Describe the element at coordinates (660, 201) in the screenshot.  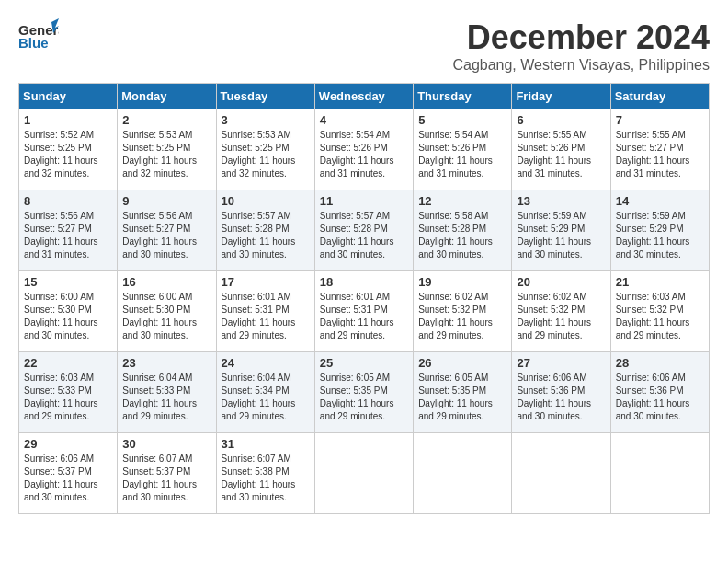
I see `day-number: 14` at that location.